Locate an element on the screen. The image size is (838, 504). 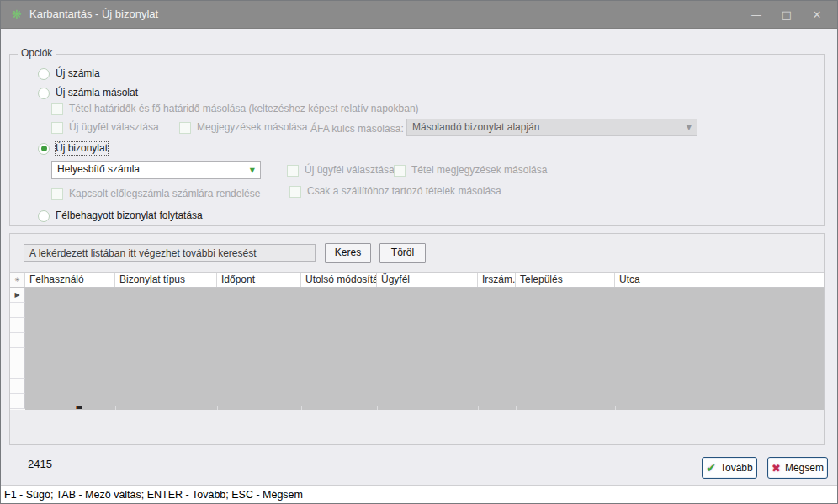
column-header-ugyfel: Ügyfél is located at coordinates (427, 279).